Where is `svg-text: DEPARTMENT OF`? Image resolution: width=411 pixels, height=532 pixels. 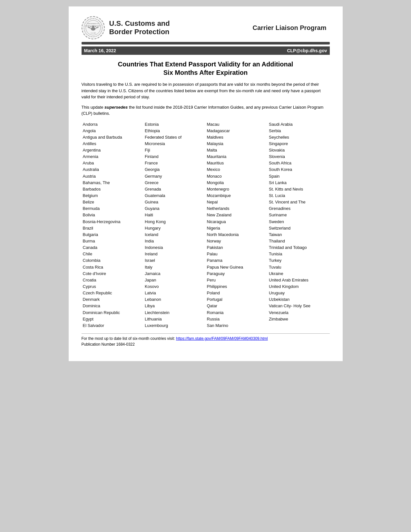
svg-text: DEPARTMENT OF is located at coordinates (93, 24).